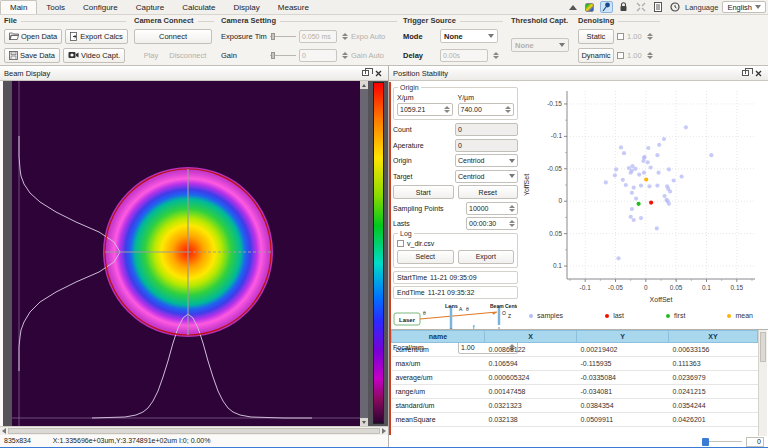 This screenshot has height=448, width=768. I want to click on select-button: Select, so click(426, 257).